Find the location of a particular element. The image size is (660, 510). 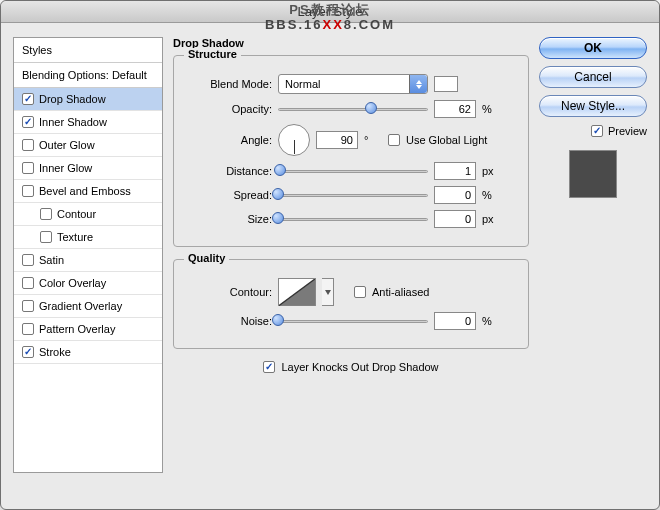

spread-slider is located at coordinates (353, 195).